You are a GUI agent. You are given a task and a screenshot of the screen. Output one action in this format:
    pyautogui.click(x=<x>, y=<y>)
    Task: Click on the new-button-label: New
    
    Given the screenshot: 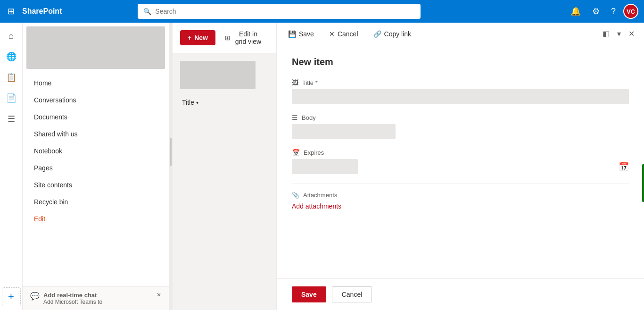 What is the action you would take?
    pyautogui.click(x=201, y=38)
    